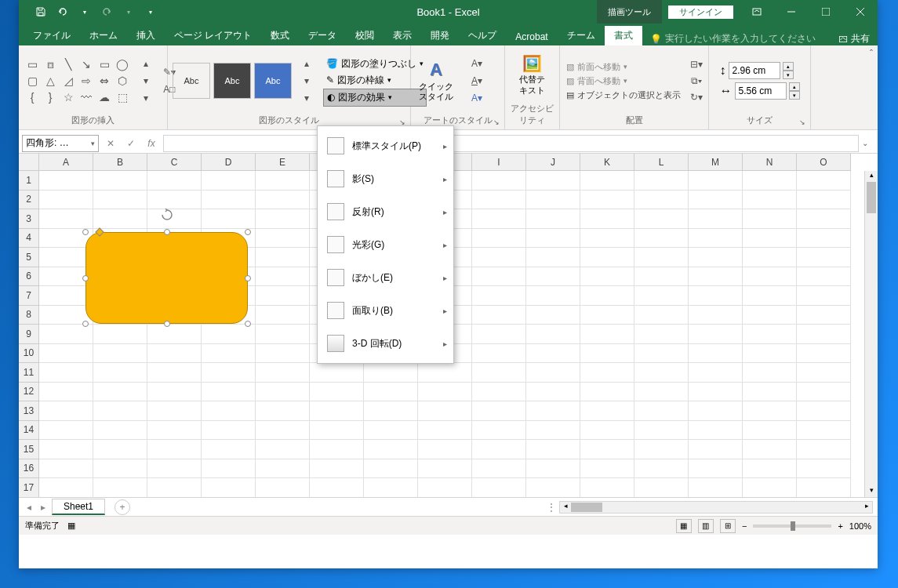 The width and height of the screenshot is (898, 588). What do you see at coordinates (587, 507) in the screenshot?
I see `horizontal-scroll-thumb` at bounding box center [587, 507].